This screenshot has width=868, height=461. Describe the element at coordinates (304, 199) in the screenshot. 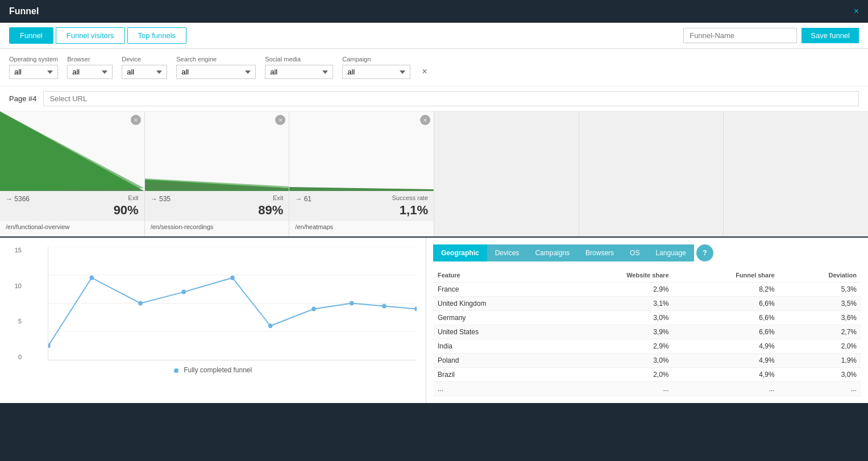

I see `funnel-step-3-count: → 61` at that location.